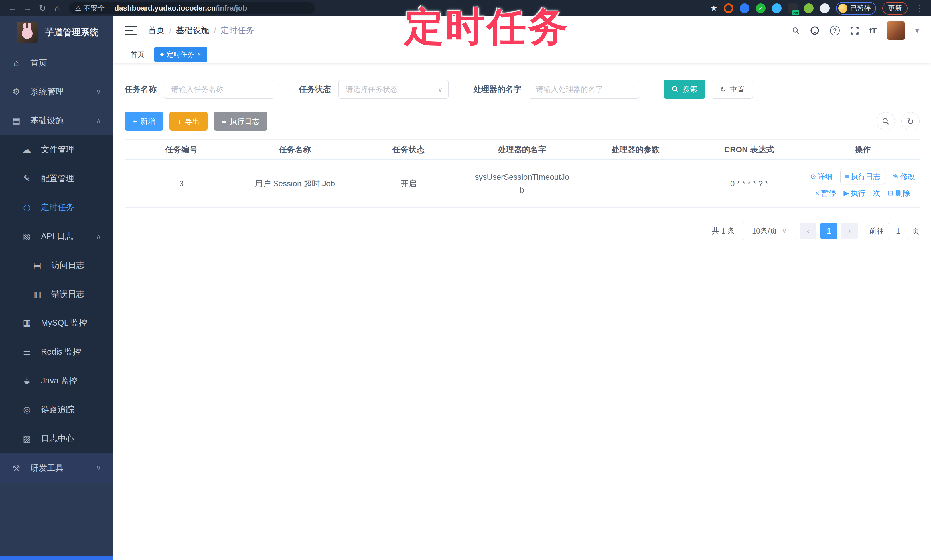 Image resolution: width=931 pixels, height=560 pixels. I want to click on sidebar-item-home: ⌂ 首页, so click(57, 63).